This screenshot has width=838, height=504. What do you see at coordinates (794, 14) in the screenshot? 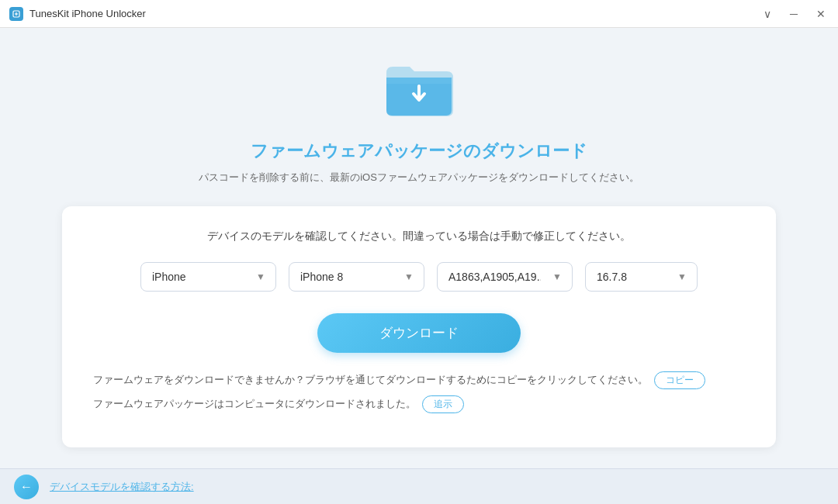
I see `minimize-button: ─` at bounding box center [794, 14].